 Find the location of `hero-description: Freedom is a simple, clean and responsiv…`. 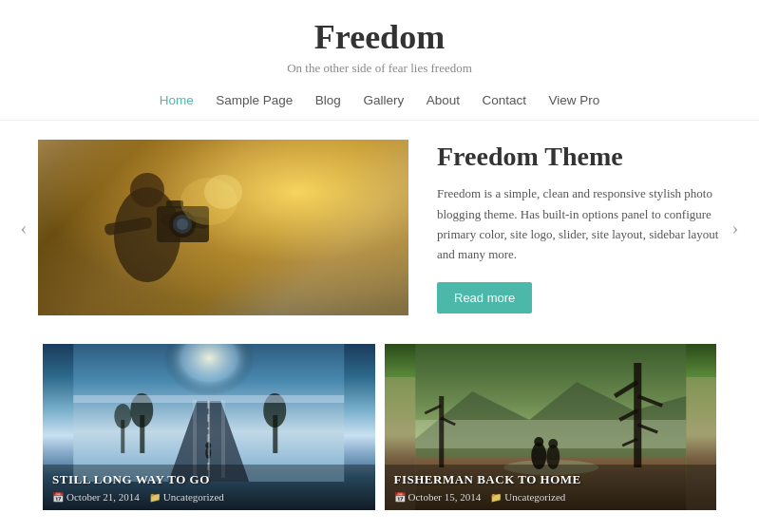

hero-description: Freedom is a simple, clean and responsiv… is located at coordinates (579, 224).